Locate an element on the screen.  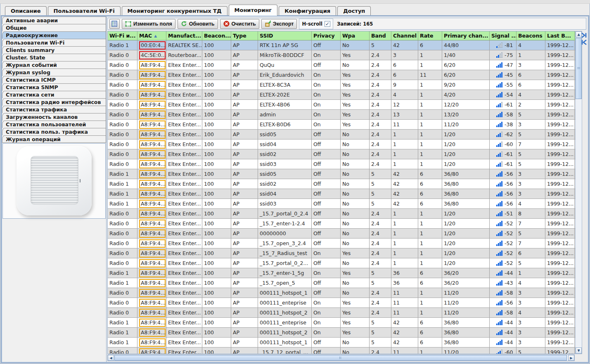
column-header-type: Type is located at coordinates (244, 36).